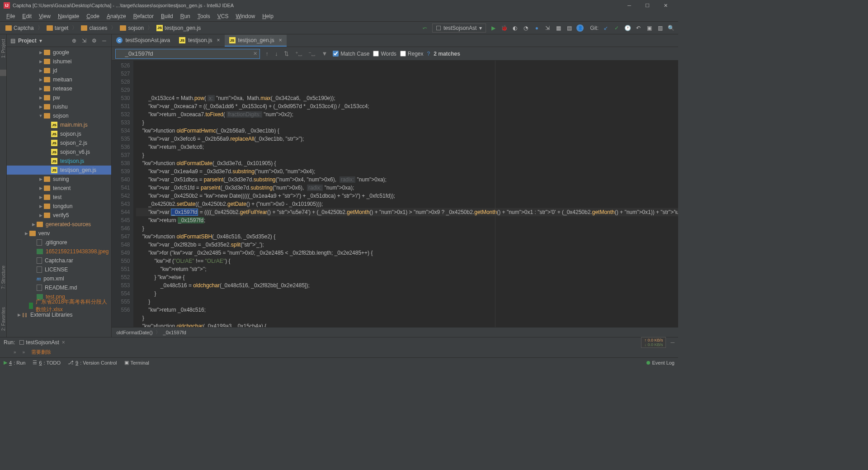  Describe the element at coordinates (671, 28) in the screenshot. I see `search-everywhere-icon: 🔍` at that location.